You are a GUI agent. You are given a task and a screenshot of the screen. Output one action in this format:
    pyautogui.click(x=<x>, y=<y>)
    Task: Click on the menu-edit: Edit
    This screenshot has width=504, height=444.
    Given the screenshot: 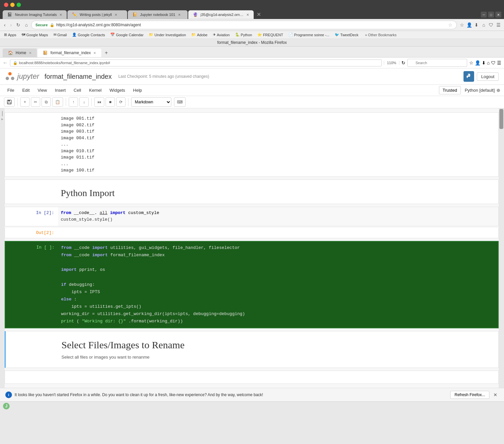 What is the action you would take?
    pyautogui.click(x=26, y=90)
    